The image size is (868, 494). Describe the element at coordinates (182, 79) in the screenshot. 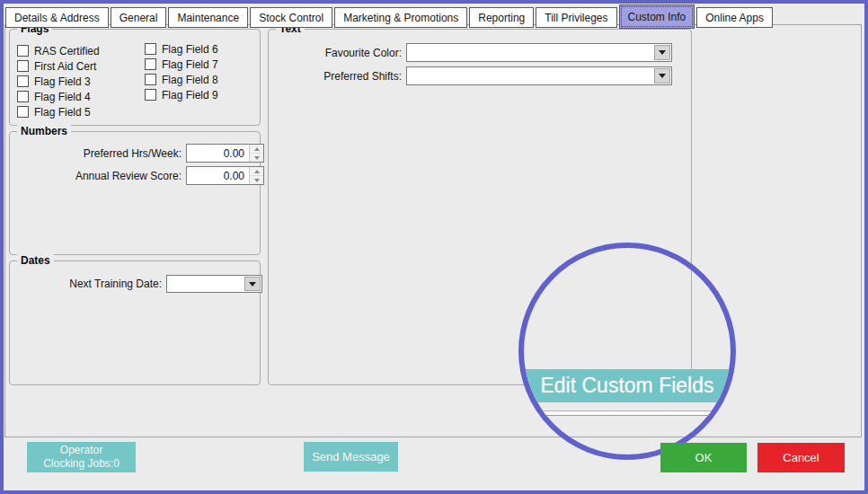

I see `checkbox-row-flag-field-8: Flag Field 8` at that location.